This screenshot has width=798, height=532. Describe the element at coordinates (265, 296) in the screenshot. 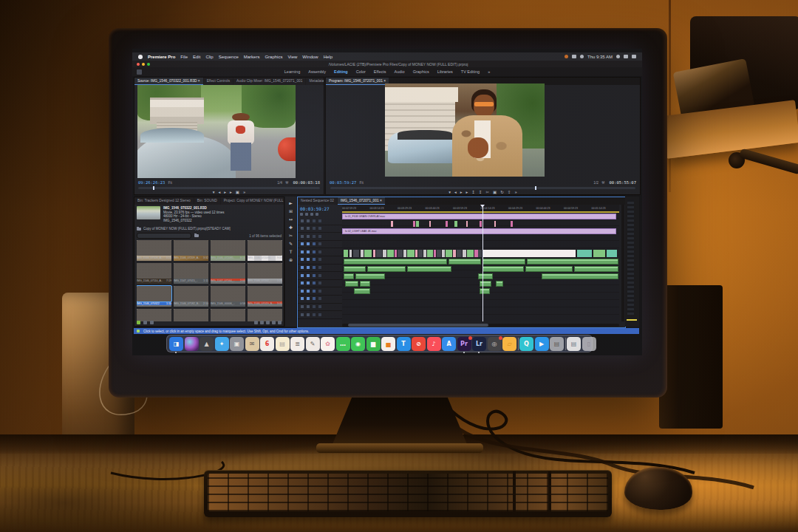

I see `bin-item-12: IMG_1546_07019_B.. 3:05` at that location.